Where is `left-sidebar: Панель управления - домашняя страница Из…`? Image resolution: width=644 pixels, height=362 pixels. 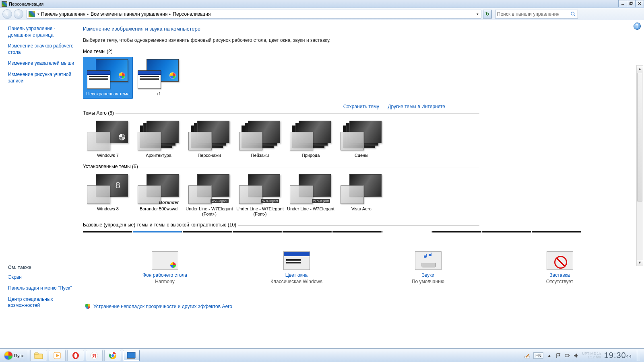
left-sidebar: Панель управления - домашняя страница Из… is located at coordinates (40, 167).